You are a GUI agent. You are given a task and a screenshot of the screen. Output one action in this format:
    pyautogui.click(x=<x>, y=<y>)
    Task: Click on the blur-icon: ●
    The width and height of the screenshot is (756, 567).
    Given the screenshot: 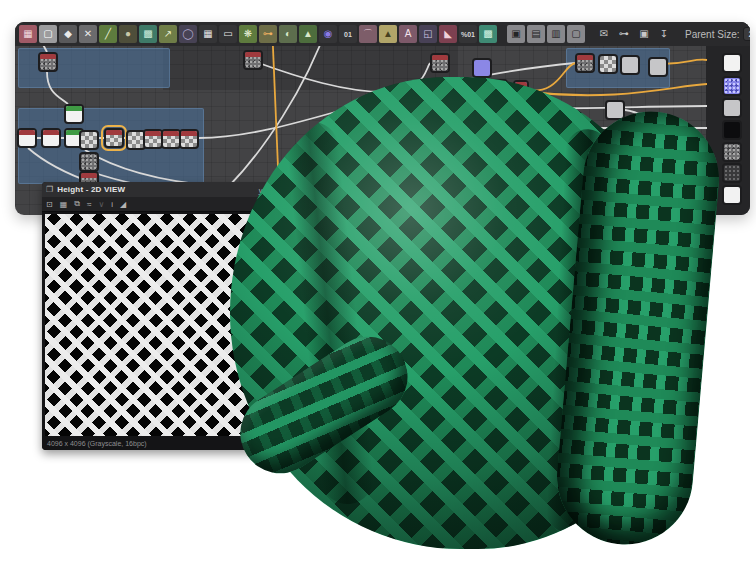 What is the action you would take?
    pyautogui.click(x=128, y=34)
    